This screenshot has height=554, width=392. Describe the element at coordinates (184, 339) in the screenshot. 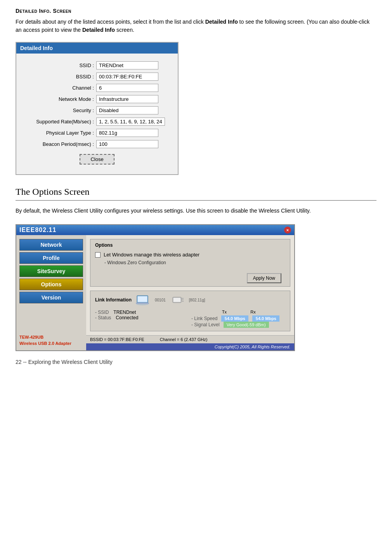

I see `channel-status: Channel = 6 (2.437 GHz)` at that location.